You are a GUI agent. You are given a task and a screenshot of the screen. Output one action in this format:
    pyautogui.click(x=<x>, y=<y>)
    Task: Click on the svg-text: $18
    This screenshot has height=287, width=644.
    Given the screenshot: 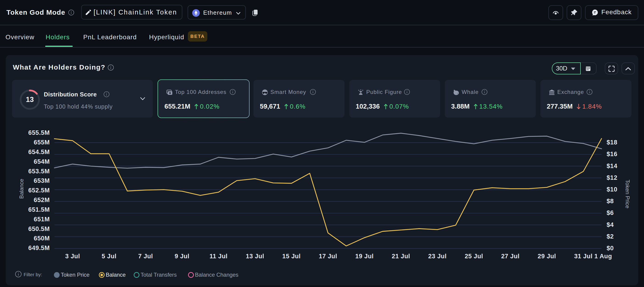 What is the action you would take?
    pyautogui.click(x=612, y=142)
    